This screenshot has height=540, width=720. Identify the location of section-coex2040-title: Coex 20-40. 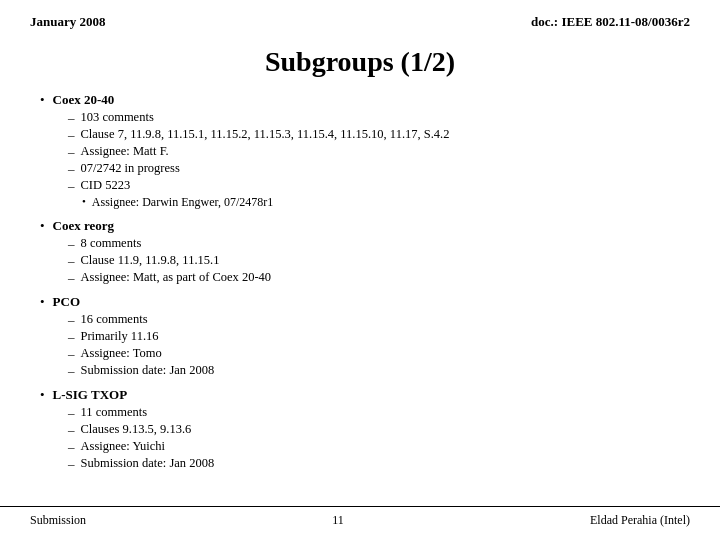
(84, 100).